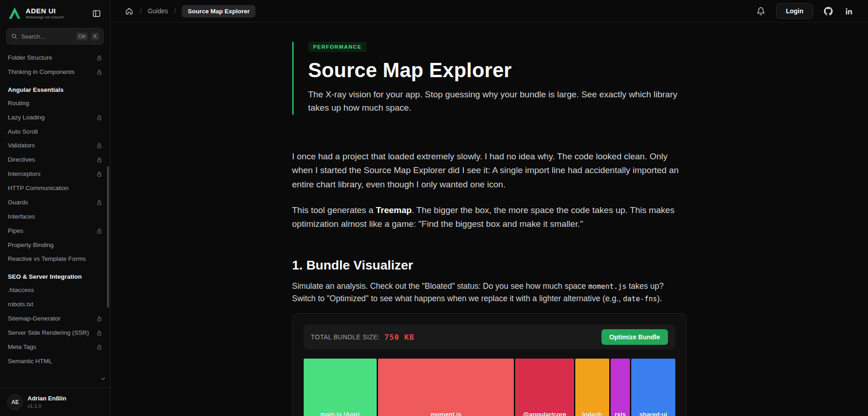 The height and width of the screenshot is (416, 868). Describe the element at coordinates (490, 388) in the screenshot. I see `treemap: main.js (App)150 KBmoment.js280 KB@angul…` at that location.